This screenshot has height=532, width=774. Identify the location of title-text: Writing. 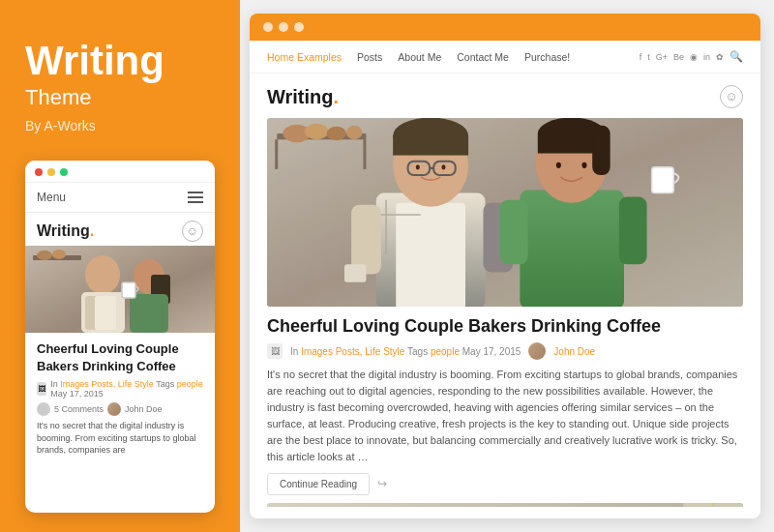
(120, 61).